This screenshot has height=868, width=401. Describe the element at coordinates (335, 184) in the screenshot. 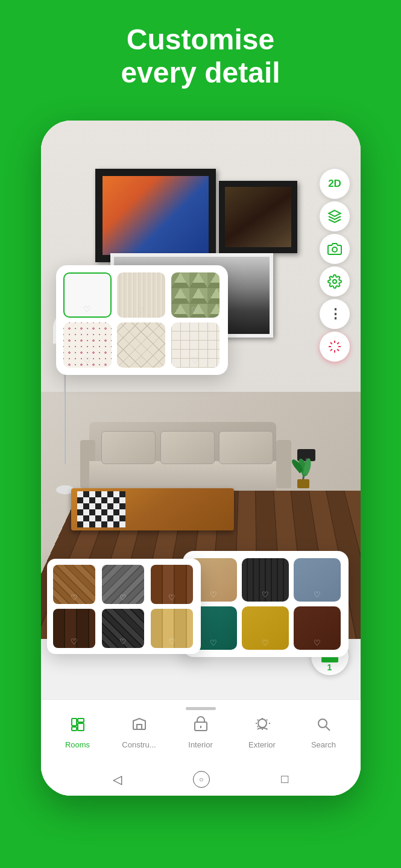

I see `2d-button: 2D` at that location.